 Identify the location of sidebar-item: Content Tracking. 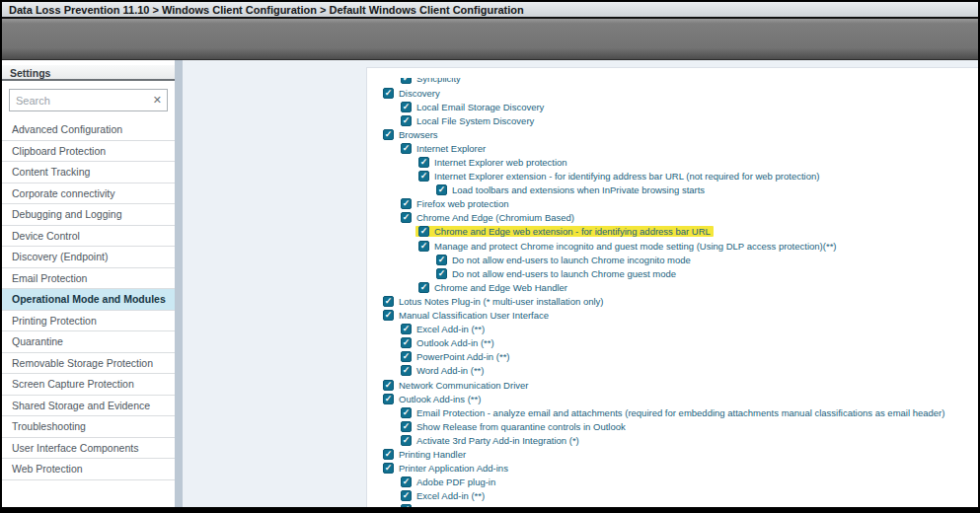
(89, 173).